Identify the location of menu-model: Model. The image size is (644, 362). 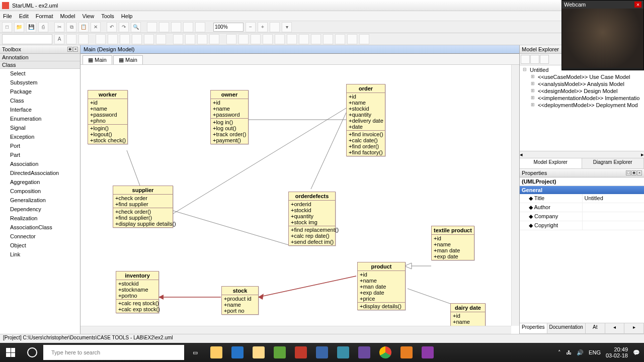
(68, 16).